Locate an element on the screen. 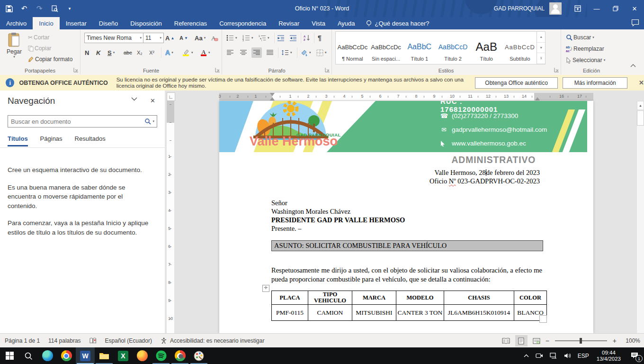  styles-scroll-up: ▲ is located at coordinates (541, 37).